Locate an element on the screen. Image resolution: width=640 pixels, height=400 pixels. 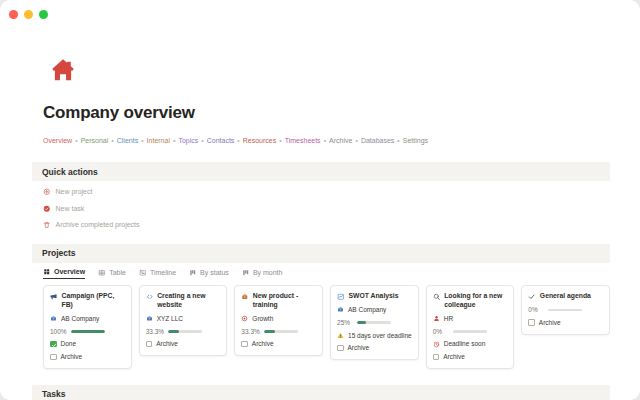
megaphone-icon is located at coordinates (54, 297).